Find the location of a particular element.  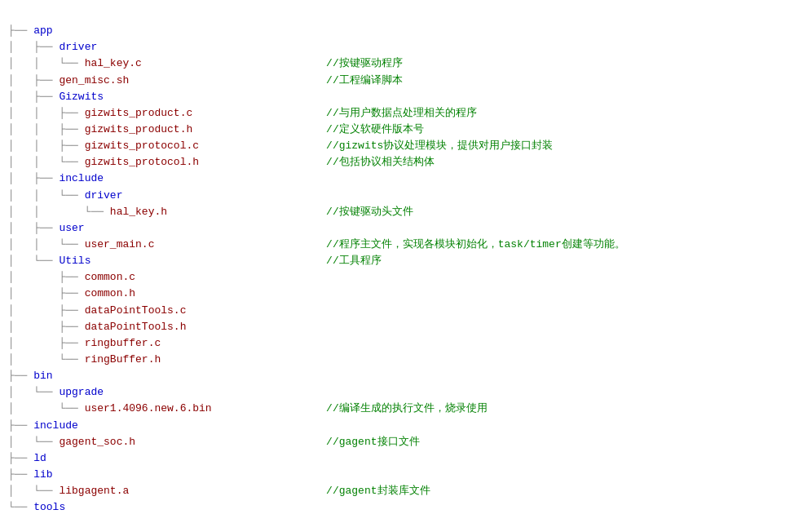

tree-item-name: tools is located at coordinates (49, 507).